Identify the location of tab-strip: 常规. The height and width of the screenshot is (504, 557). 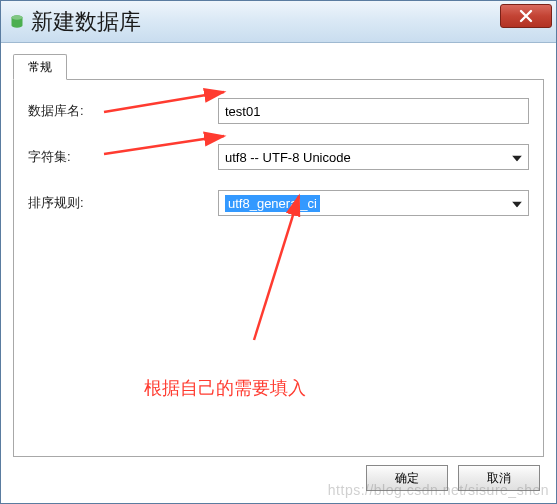
(278, 66).